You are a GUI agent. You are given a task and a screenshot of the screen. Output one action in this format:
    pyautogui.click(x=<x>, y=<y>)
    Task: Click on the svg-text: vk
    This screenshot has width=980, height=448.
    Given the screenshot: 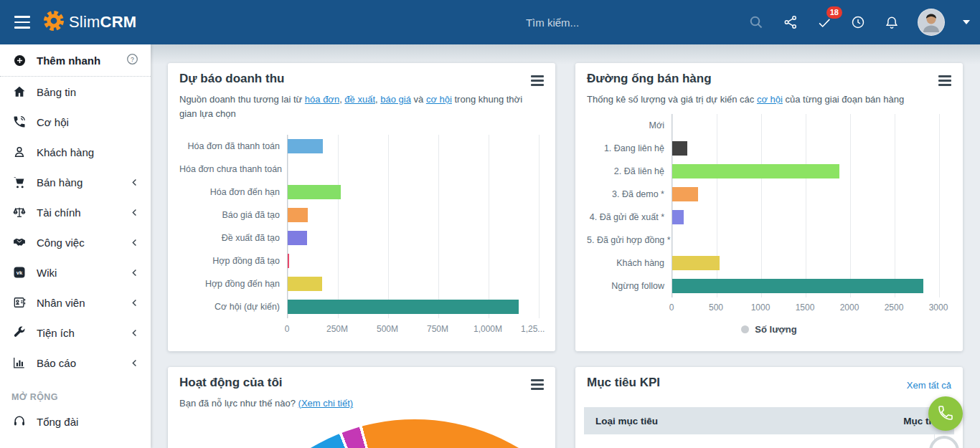 What is the action you would take?
    pyautogui.click(x=20, y=272)
    